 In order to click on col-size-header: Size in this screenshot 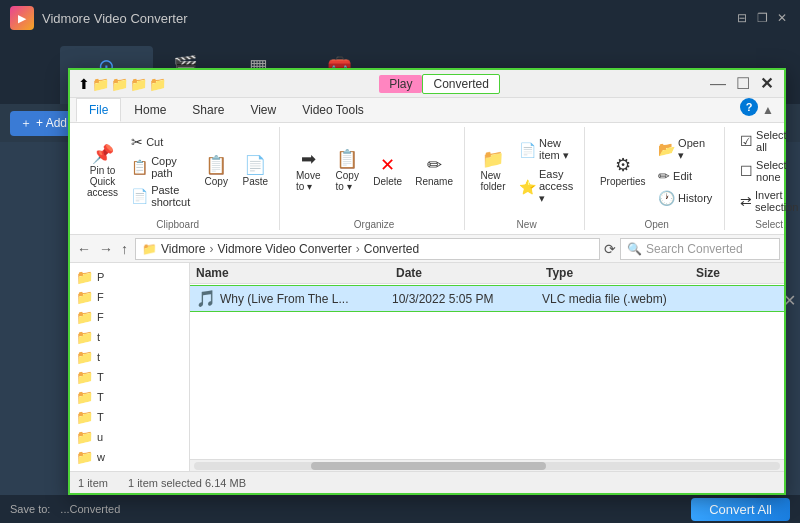, I will do `click(737, 273)`.